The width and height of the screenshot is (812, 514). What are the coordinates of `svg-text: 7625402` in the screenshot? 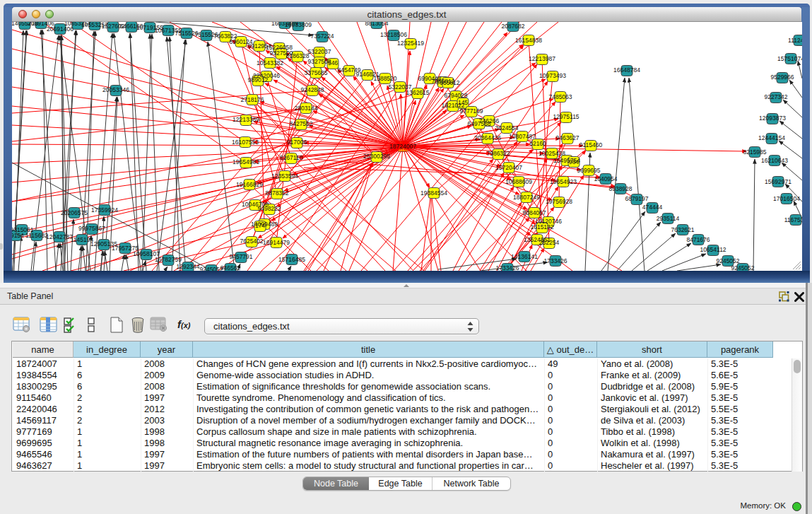 It's located at (252, 241).